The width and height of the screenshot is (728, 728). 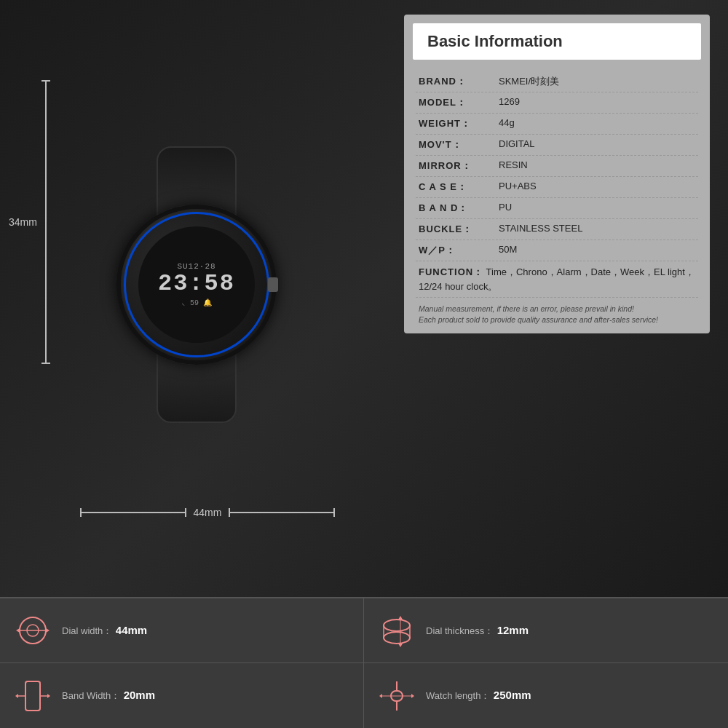 What do you see at coordinates (451, 272) in the screenshot?
I see `key-function: FUNCTION：` at bounding box center [451, 272].